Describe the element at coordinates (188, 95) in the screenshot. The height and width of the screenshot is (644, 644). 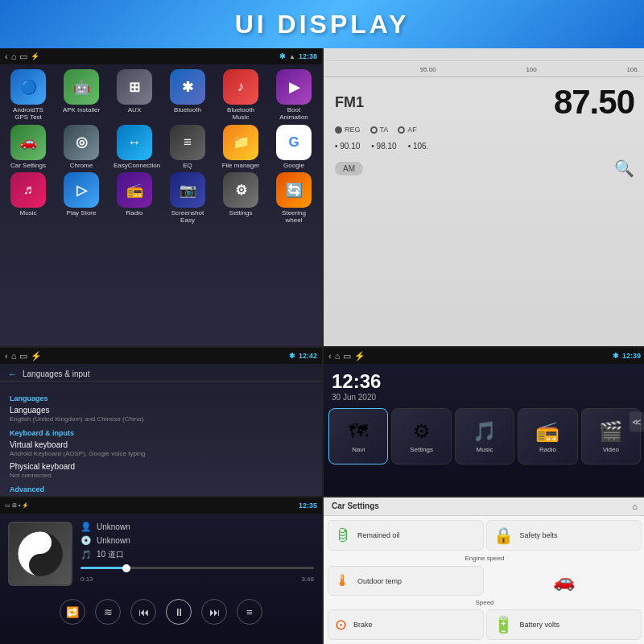
I see `app-bluetooth: ✱Bluetooth` at that location.